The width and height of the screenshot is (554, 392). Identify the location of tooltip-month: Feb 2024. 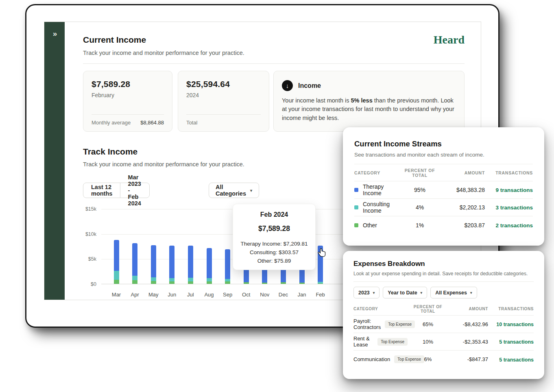
(274, 215).